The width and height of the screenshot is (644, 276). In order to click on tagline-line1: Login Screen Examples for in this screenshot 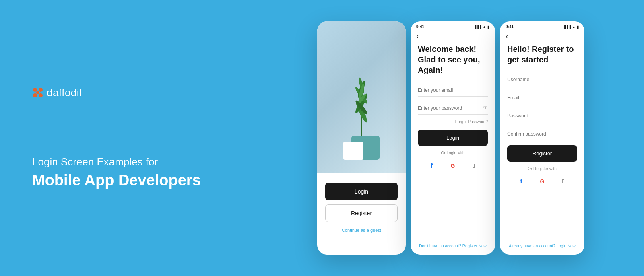, I will do `click(133, 162)`.